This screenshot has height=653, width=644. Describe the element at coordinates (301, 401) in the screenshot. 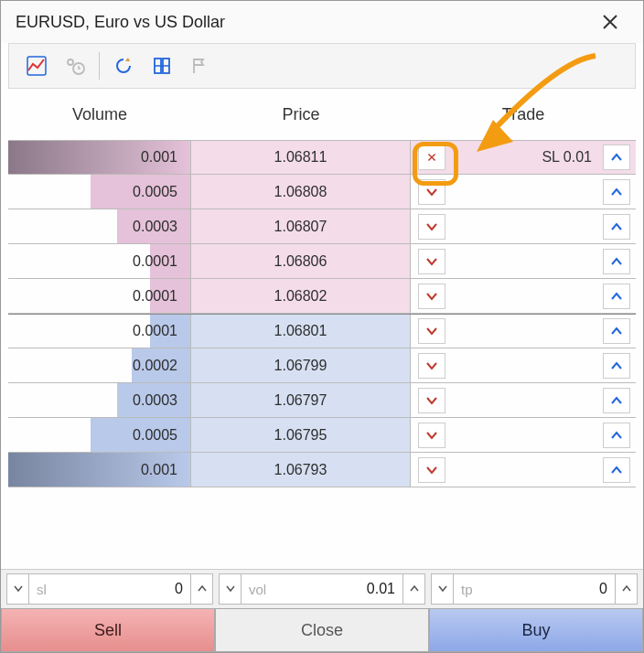

I see `price-value: 1.06797` at that location.